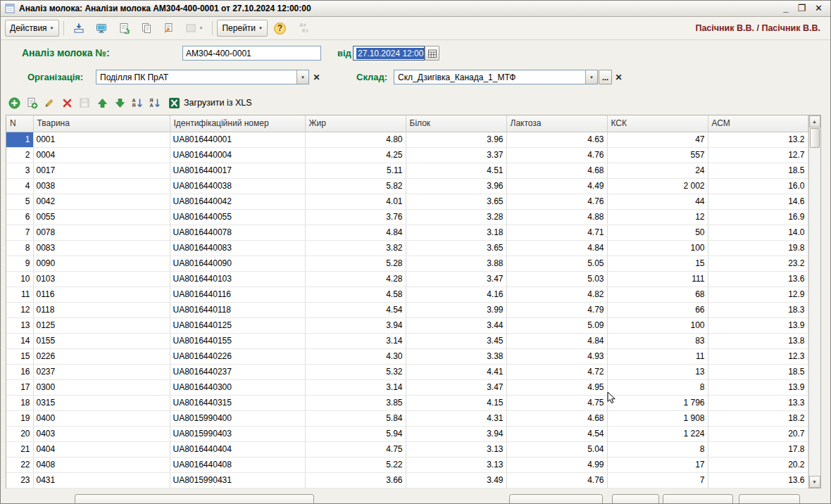 The image size is (831, 504). Describe the element at coordinates (456, 449) in the screenshot. I see `cell-protein: 3.13` at that location.